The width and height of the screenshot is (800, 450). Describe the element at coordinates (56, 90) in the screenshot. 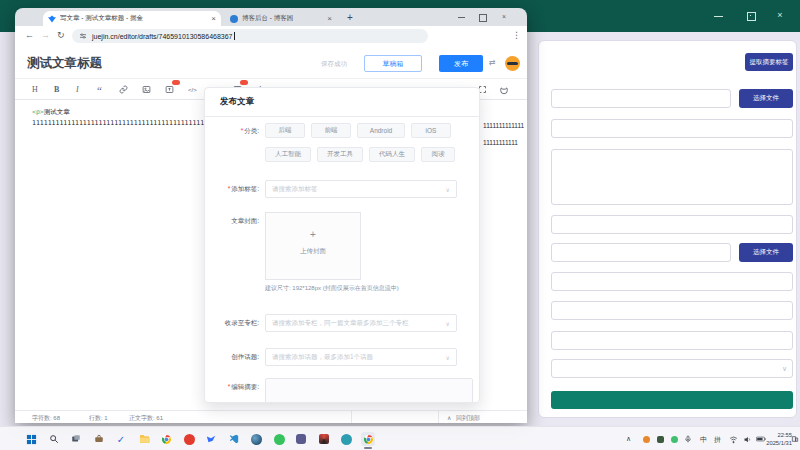

I see `bold-icon: B` at that location.